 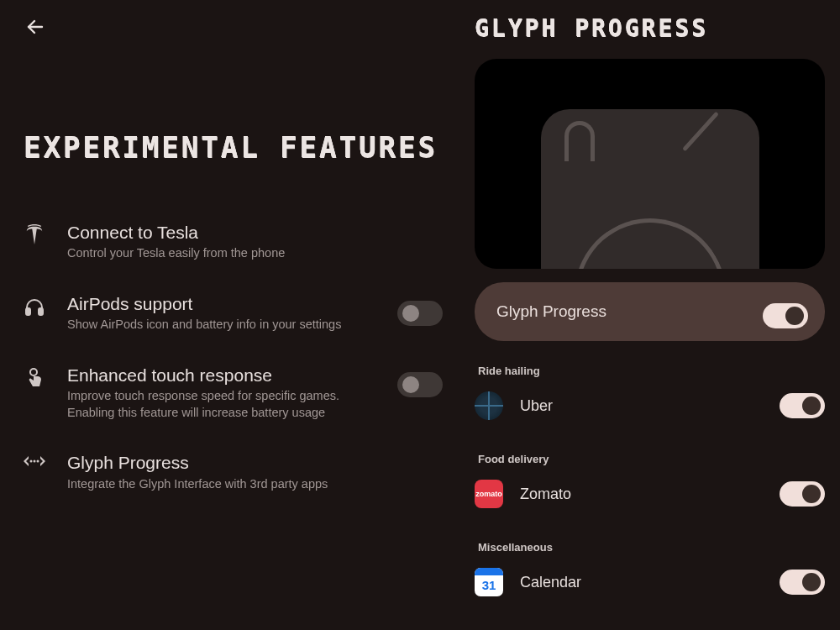 I want to click on section-label-food-delivery: Food delivery, so click(x=650, y=459).